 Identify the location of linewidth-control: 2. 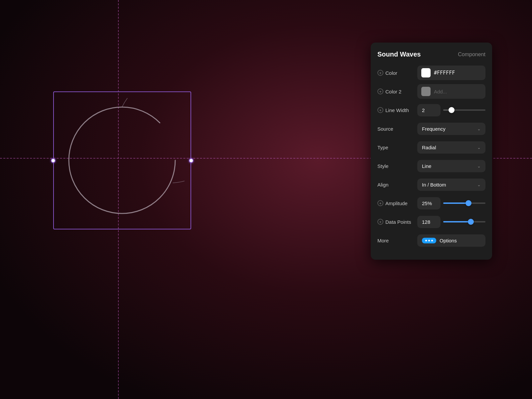
(452, 110).